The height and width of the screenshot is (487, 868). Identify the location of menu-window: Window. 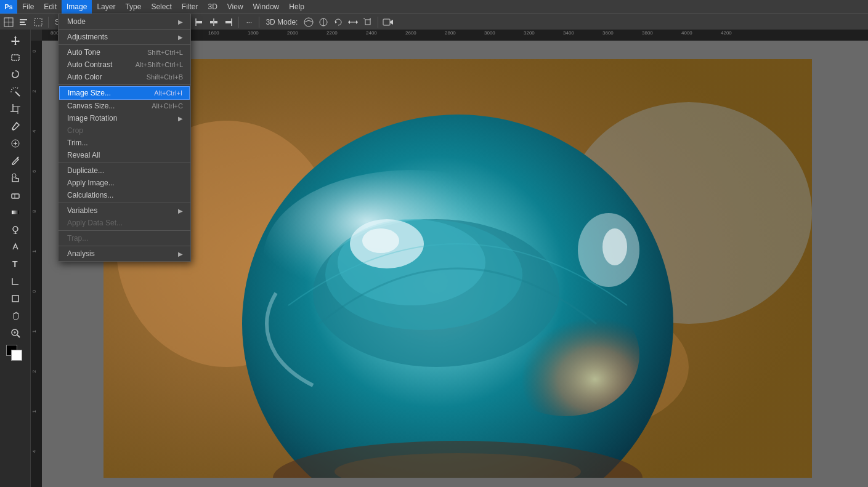
(266, 7).